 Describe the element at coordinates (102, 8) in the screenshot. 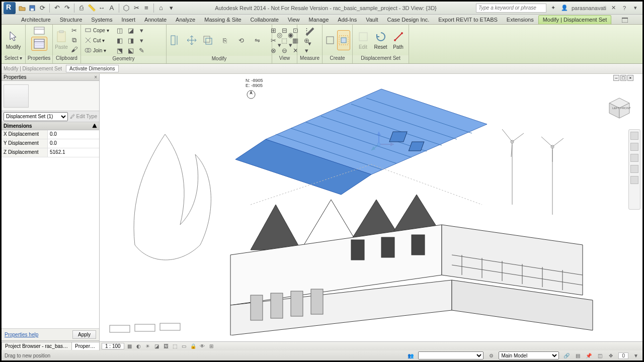

I see `dim-icon: ↔` at that location.